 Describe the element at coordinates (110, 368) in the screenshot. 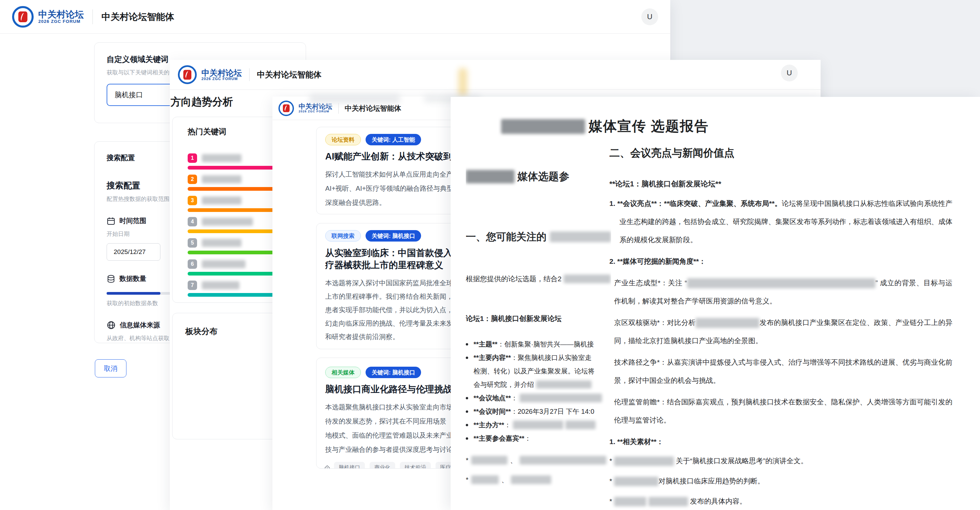

I see `cancel-button: 取消` at that location.